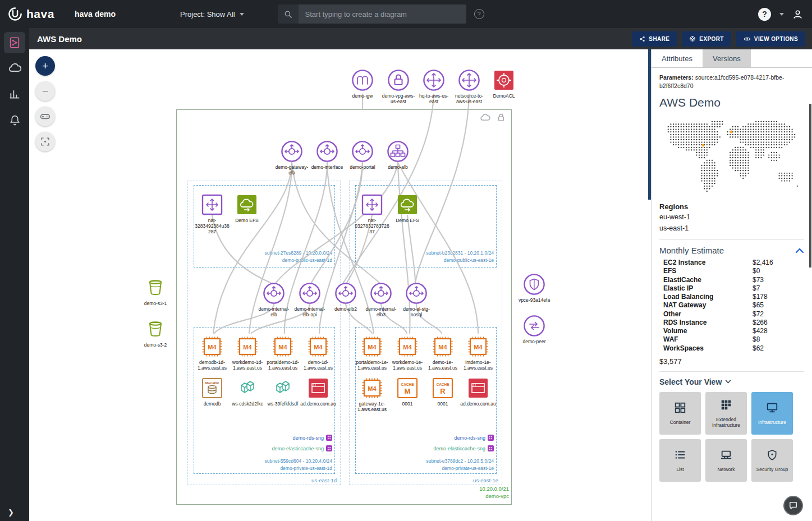 The width and height of the screenshot is (812, 521). I want to click on view-option-extended-infrastructure: Extended Infrastructure, so click(726, 413).